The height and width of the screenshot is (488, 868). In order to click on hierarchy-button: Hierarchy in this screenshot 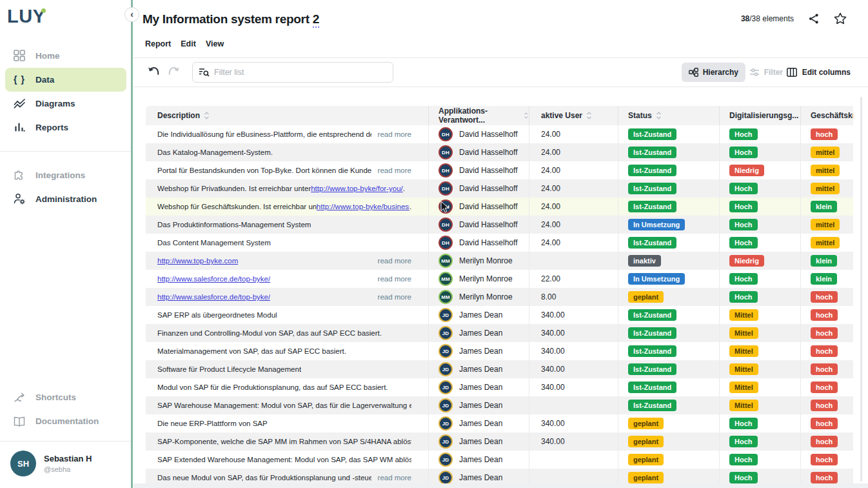, I will do `click(713, 72)`.